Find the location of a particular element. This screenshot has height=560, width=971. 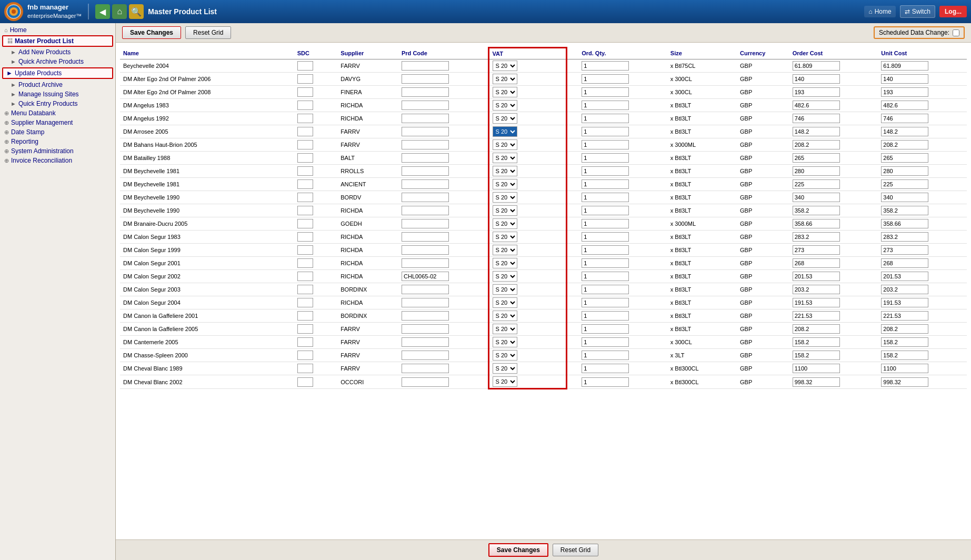

home-button: ⌂ Home is located at coordinates (880, 12).